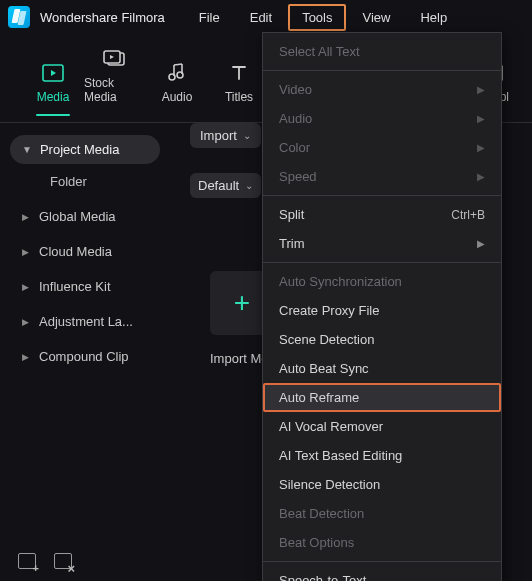 The image size is (532, 581). What do you see at coordinates (102, 18) in the screenshot?
I see `app-name: Wondershare Filmora` at bounding box center [102, 18].